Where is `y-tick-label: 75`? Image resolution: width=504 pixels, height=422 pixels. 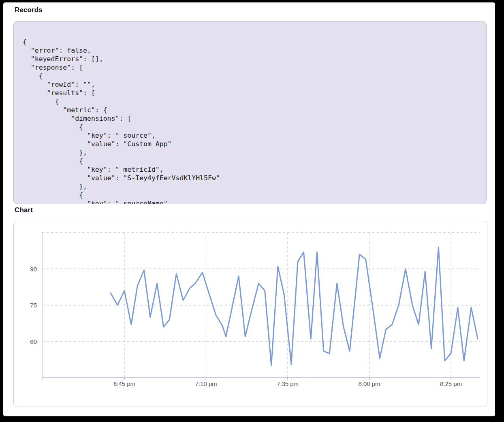
y-tick-label: 75 is located at coordinates (33, 305).